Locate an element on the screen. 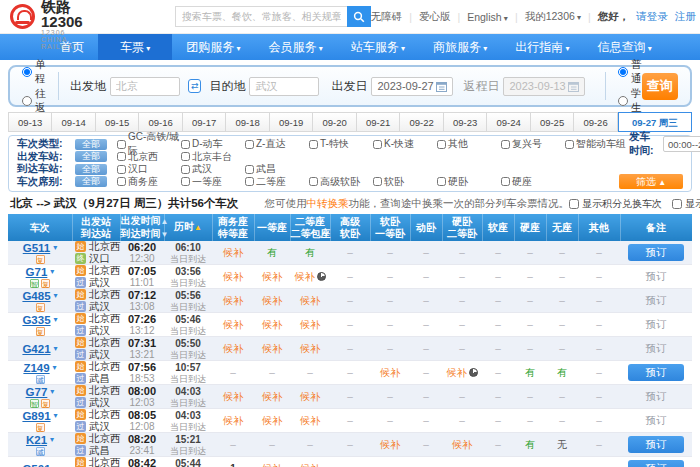 The width and height of the screenshot is (700, 467). nav-item-1: 首页 is located at coordinates (72, 47).